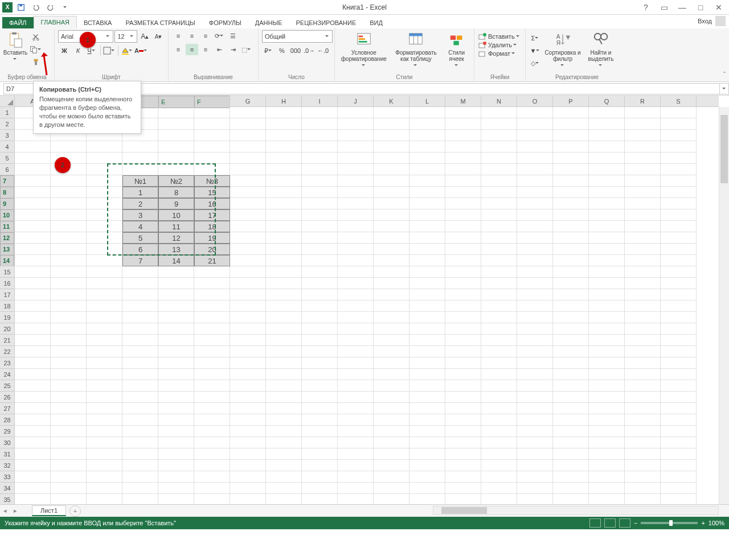 The image size is (729, 560). I want to click on align-center-icon: ≡, so click(192, 50).